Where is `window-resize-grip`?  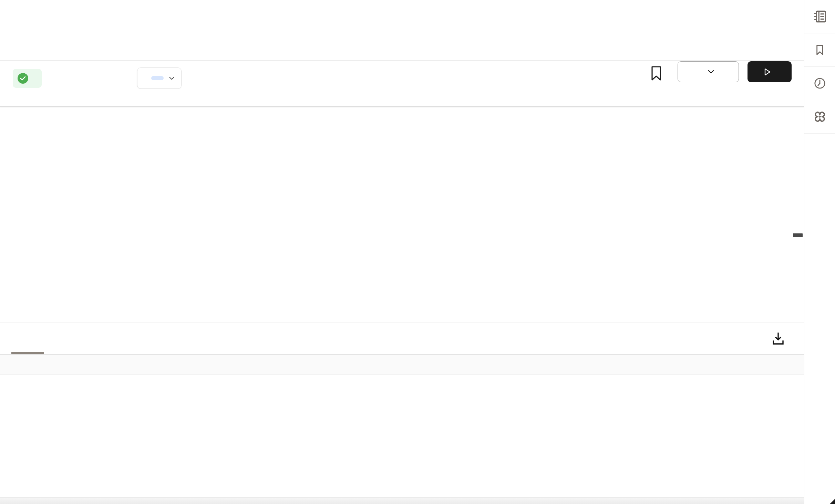 window-resize-grip is located at coordinates (832, 501).